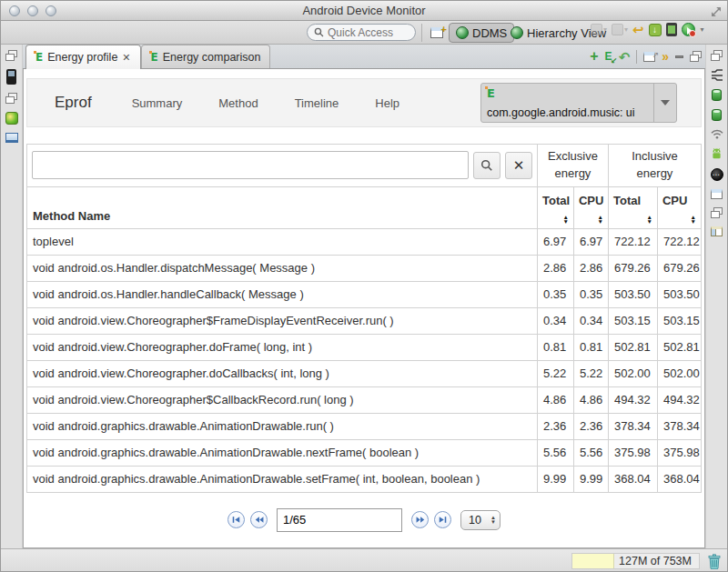  Describe the element at coordinates (12, 118) in the screenshot. I see `emulator-control-icon` at that location.